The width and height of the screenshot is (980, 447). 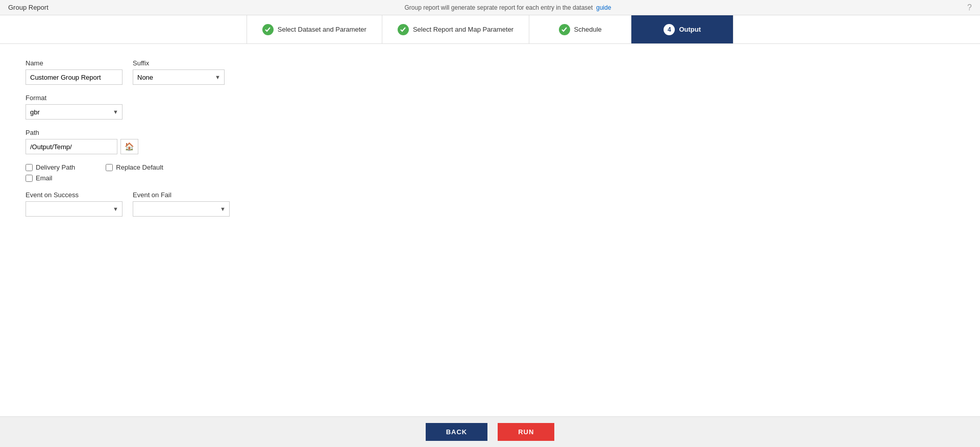 I want to click on name-group: Name, so click(x=74, y=72).